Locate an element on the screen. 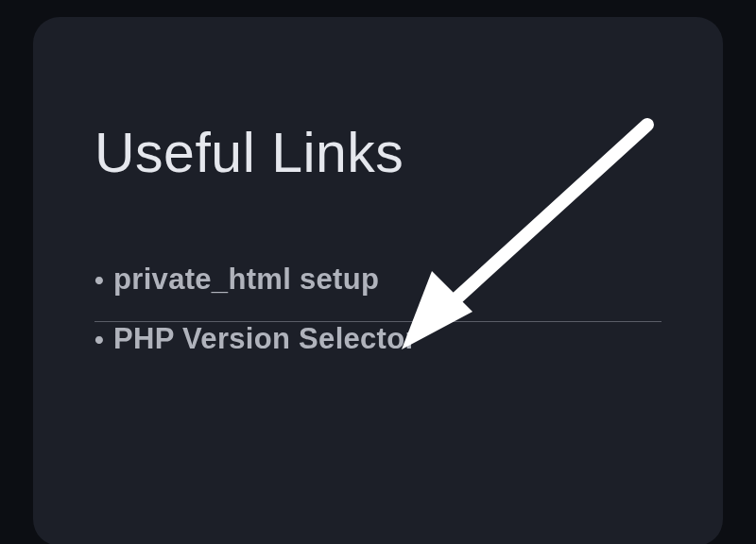 Image resolution: width=756 pixels, height=544 pixels. link-label: PHP Version Selector is located at coordinates (265, 339).